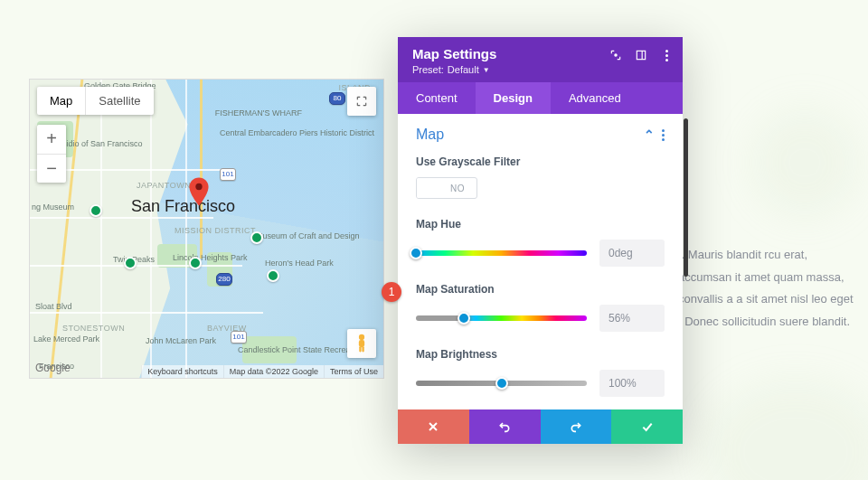 The height and width of the screenshot is (480, 868). I want to click on snap-icon, so click(641, 55).